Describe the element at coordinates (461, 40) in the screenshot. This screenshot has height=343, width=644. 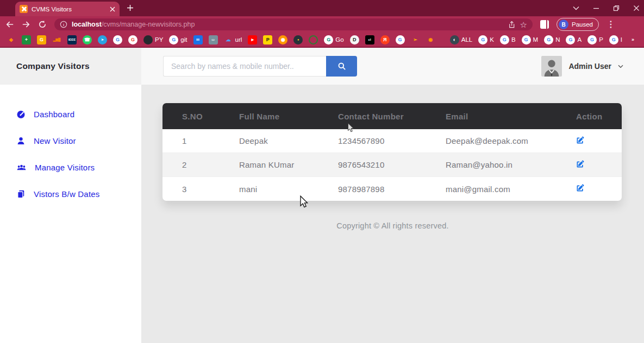
I see `bookmark-globe-all: ◐ ALL` at that location.